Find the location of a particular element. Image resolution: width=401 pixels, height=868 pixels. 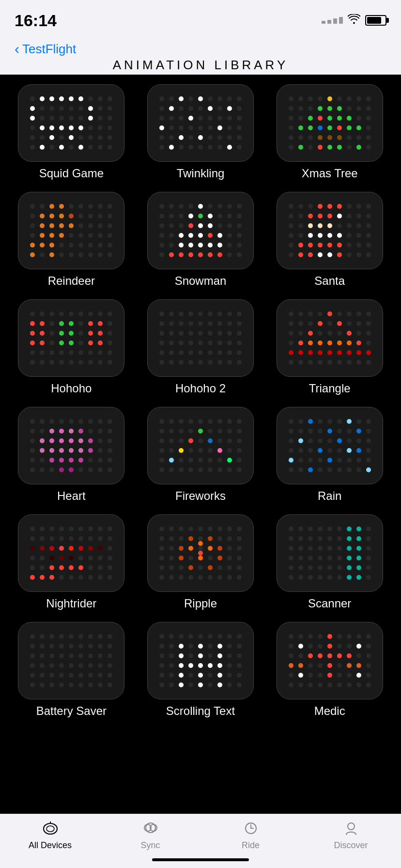

back-button: ‹ TestFlight is located at coordinates (200, 49).